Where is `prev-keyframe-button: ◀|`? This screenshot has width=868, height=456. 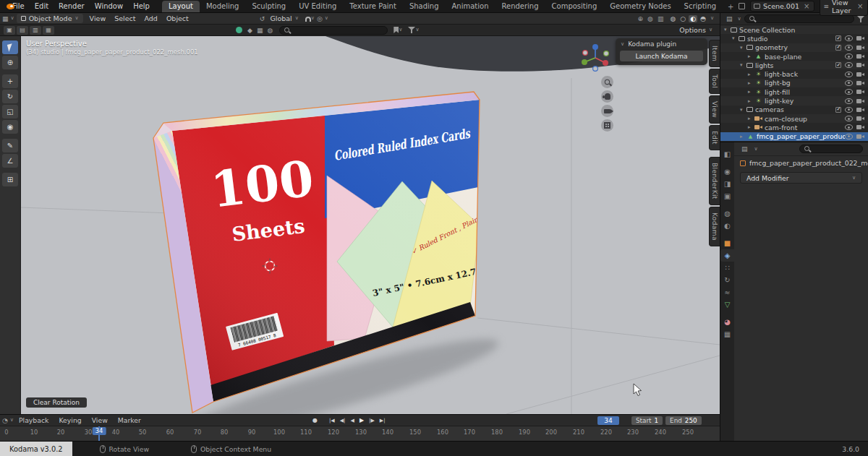 prev-keyframe-button: ◀| is located at coordinates (343, 421).